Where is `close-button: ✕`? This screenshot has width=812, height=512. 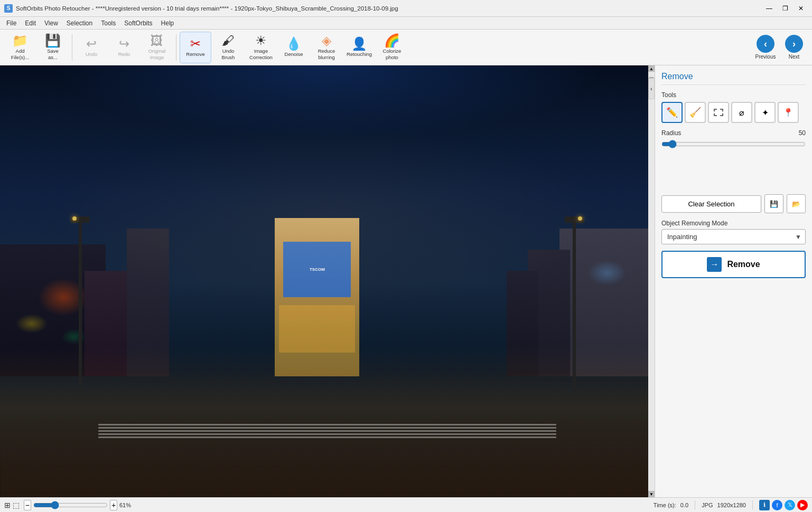
close-button: ✕ is located at coordinates (801, 8).